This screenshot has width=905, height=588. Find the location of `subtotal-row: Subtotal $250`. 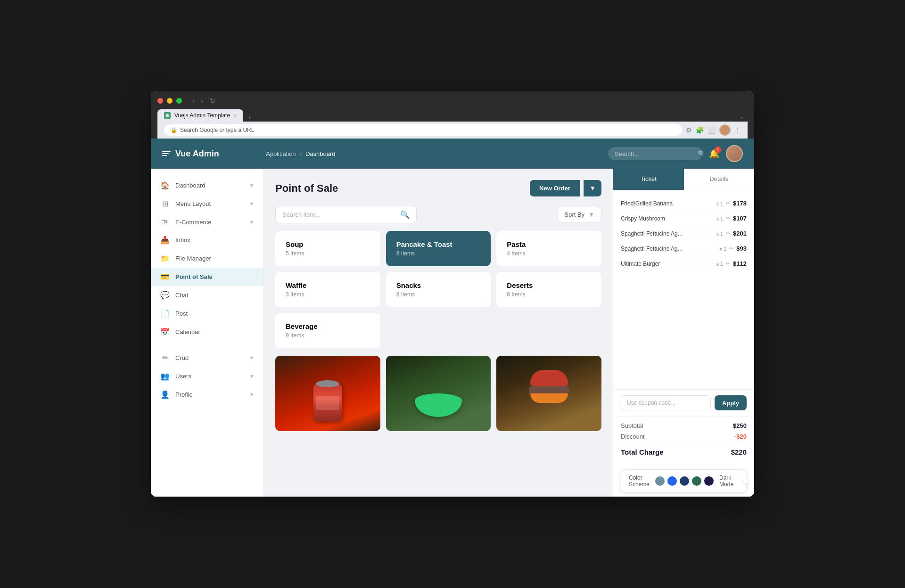

subtotal-row: Subtotal $250 is located at coordinates (683, 426).